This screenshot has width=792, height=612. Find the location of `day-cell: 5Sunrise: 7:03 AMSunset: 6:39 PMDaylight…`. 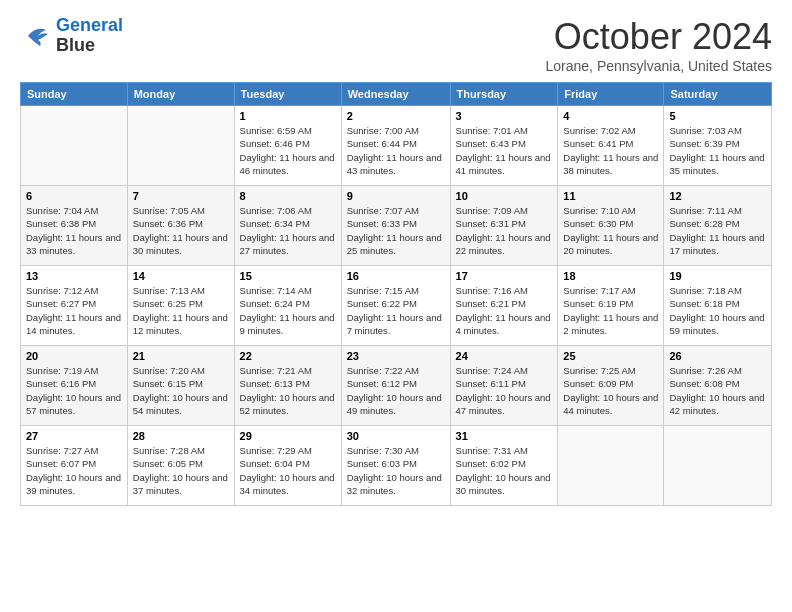

day-cell: 5Sunrise: 7:03 AMSunset: 6:39 PMDaylight… is located at coordinates (718, 146).